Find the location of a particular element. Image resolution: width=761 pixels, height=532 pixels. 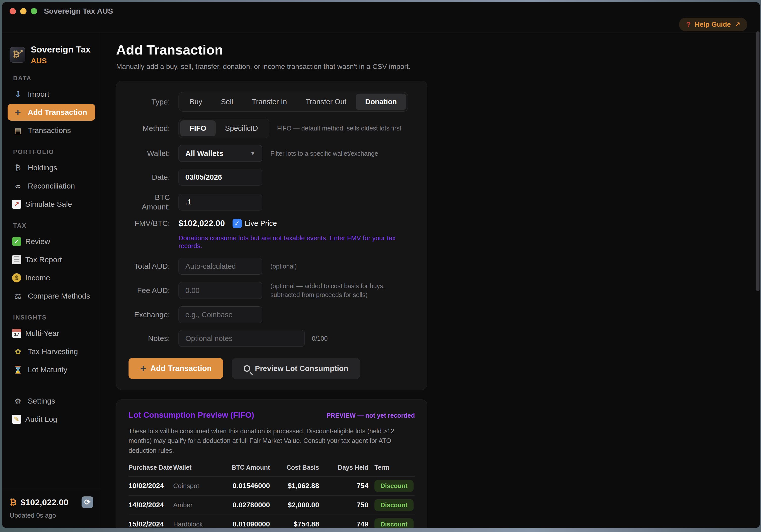

type-label: Type: is located at coordinates (149, 102).